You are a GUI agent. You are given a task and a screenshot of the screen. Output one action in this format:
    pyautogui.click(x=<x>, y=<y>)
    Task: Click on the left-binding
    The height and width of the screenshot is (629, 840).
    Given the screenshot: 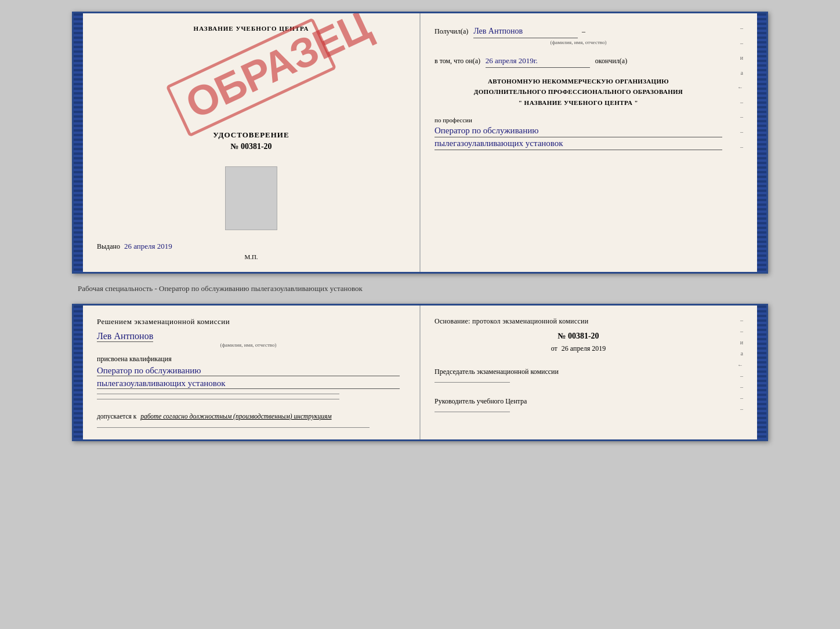 What is the action you would take?
    pyautogui.click(x=78, y=143)
    